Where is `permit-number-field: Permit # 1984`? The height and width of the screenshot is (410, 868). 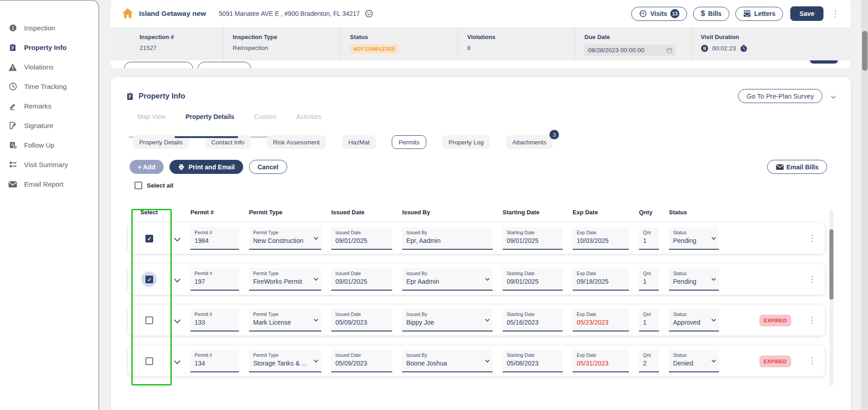
permit-number-field: Permit # 1984 is located at coordinates (215, 238).